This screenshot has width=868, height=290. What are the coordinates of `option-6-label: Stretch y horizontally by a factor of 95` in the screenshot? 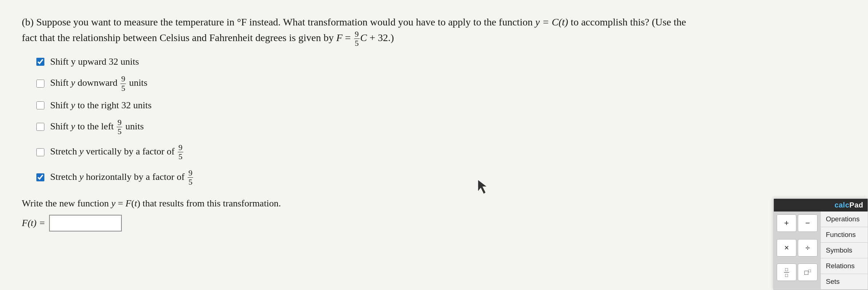 It's located at (122, 177).